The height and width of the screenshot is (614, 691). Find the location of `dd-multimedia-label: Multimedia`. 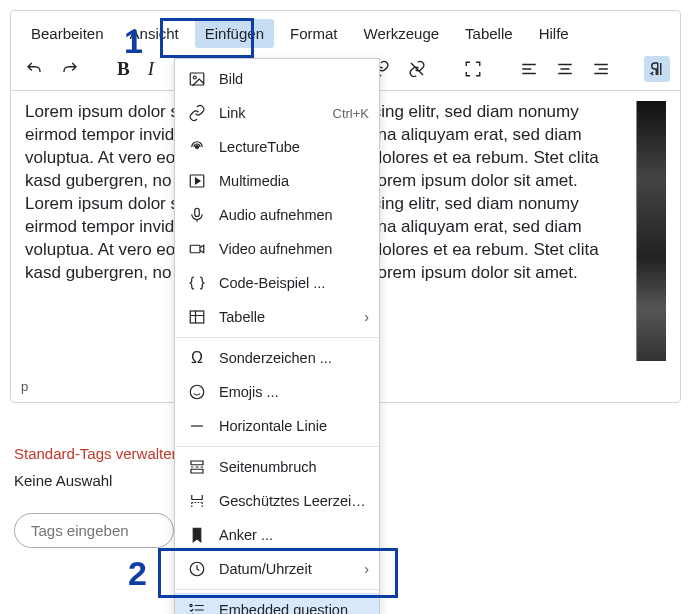

dd-multimedia-label: Multimedia is located at coordinates (294, 181).